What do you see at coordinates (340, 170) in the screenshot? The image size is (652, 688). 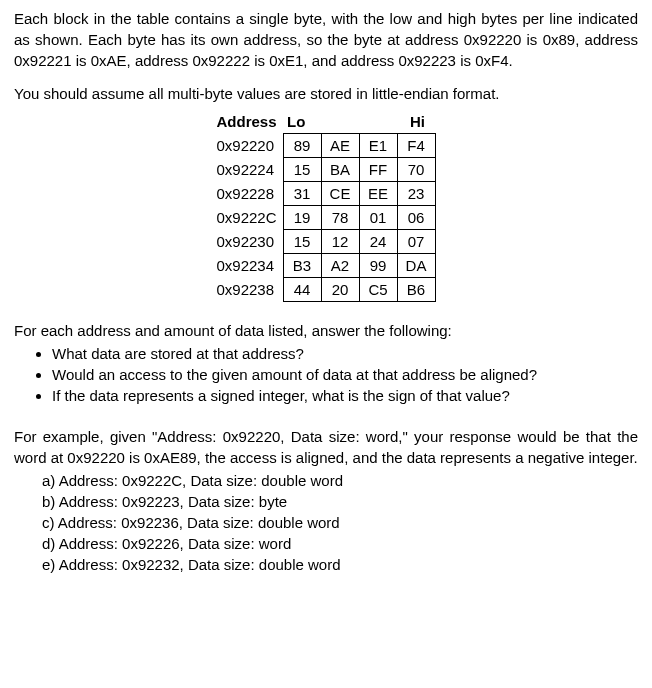 I see `byte-cell: BA` at bounding box center [340, 170].